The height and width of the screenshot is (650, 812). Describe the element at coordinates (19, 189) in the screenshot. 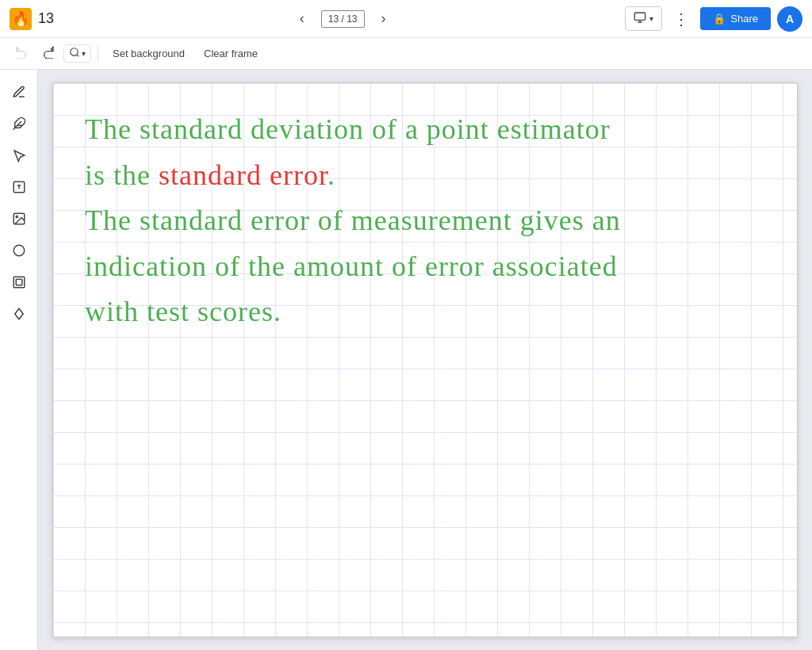

I see `text-icon` at that location.